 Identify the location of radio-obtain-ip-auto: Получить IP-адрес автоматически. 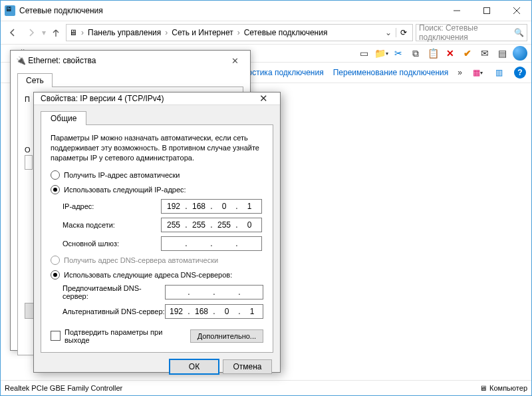
(157, 175).